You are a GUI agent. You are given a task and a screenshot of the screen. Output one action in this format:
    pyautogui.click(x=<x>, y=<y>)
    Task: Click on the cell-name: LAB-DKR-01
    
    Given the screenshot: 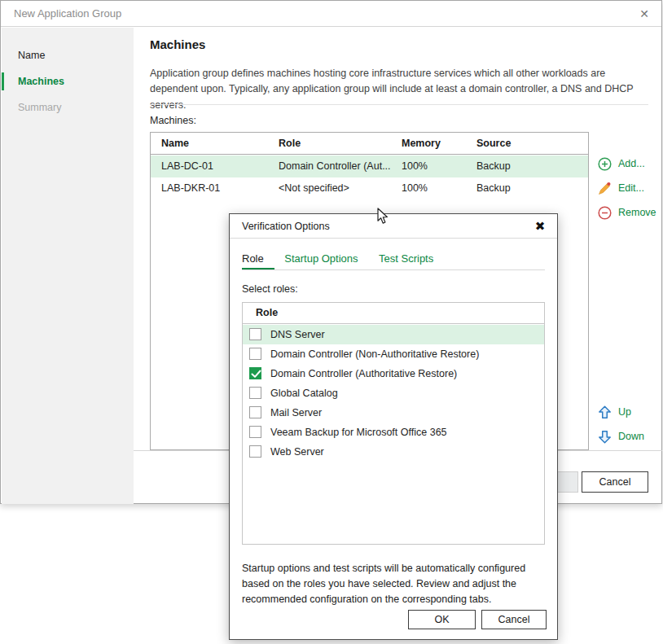 What is the action you would take?
    pyautogui.click(x=191, y=188)
    